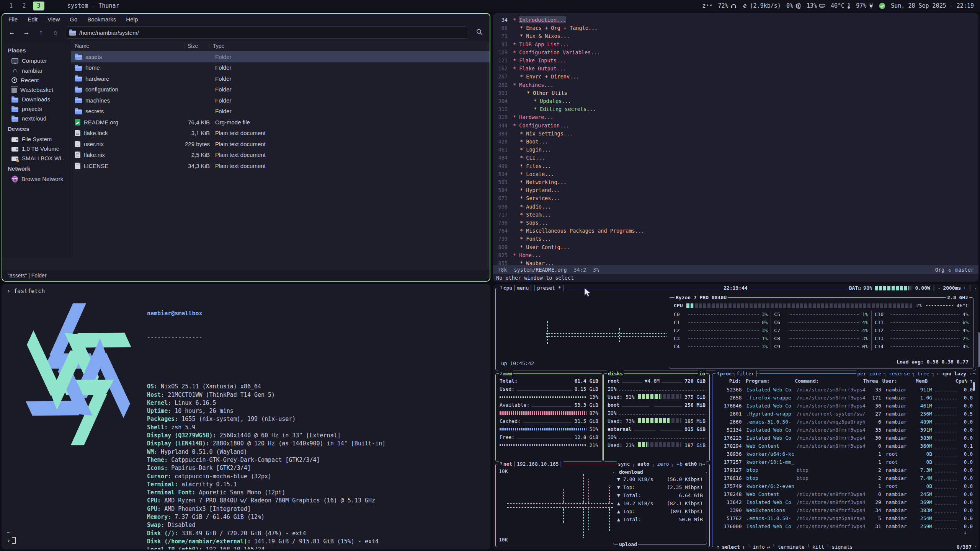  What do you see at coordinates (818, 546) in the screenshot?
I see `kill-action: kill` at bounding box center [818, 546].